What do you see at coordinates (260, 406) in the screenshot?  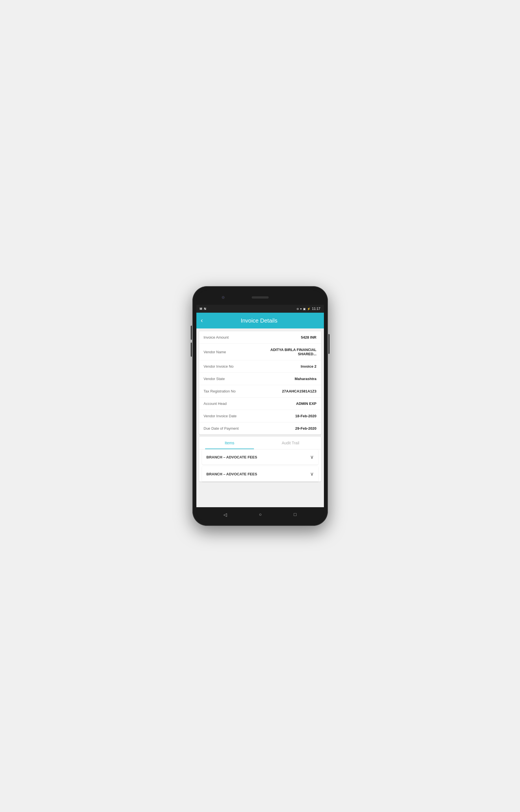 I see `phone-screen: M N ⊖ ▾ ▣ ⚡ 11:17 ‹ Invoice Details` at bounding box center [260, 406].